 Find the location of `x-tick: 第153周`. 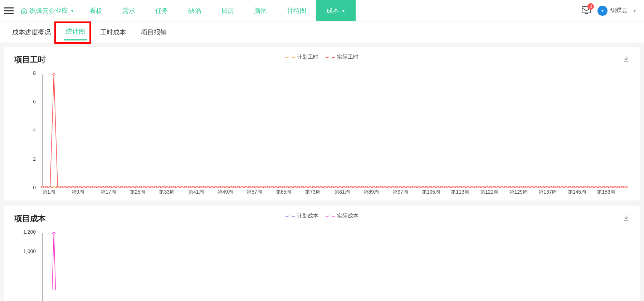

x-tick: 第153周 is located at coordinates (611, 194).